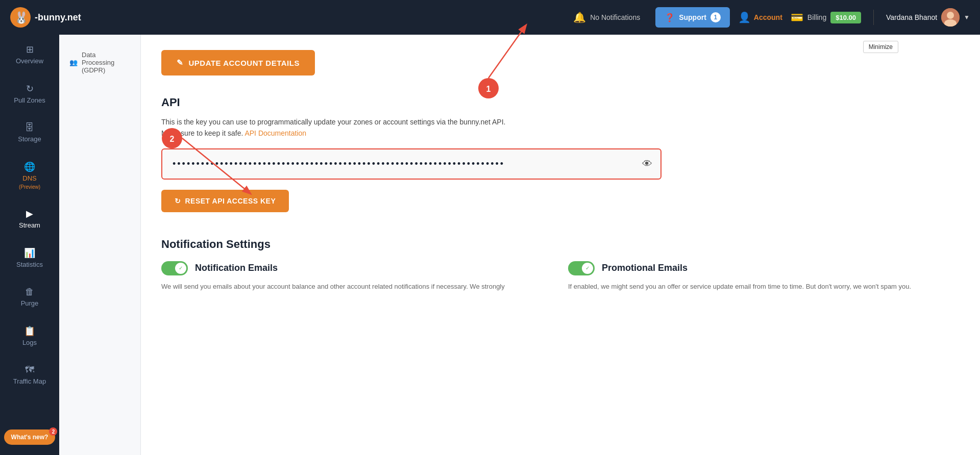 The image size is (980, 455). What do you see at coordinates (276, 133) in the screenshot?
I see `api-doc-link: API Documentation` at bounding box center [276, 133].